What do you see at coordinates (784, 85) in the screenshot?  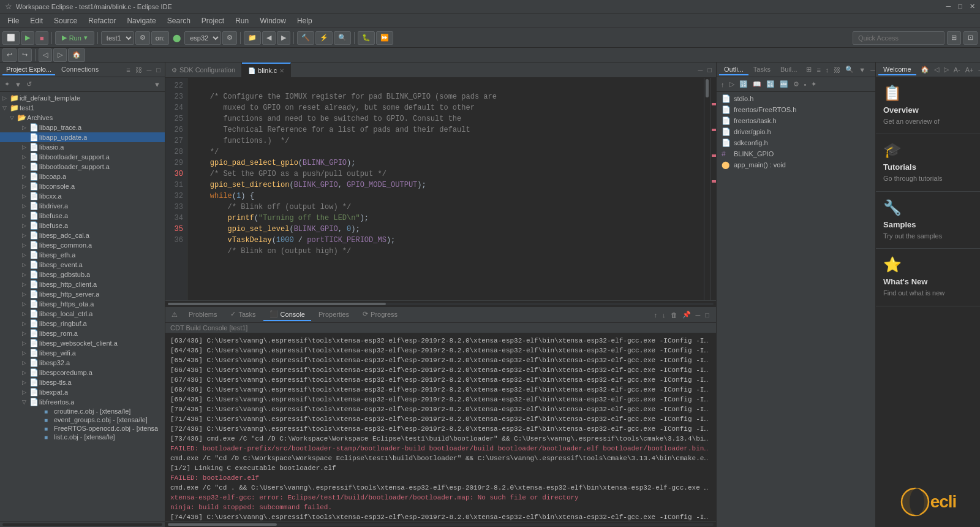 I see `otb6: 🔤` at bounding box center [784, 85].